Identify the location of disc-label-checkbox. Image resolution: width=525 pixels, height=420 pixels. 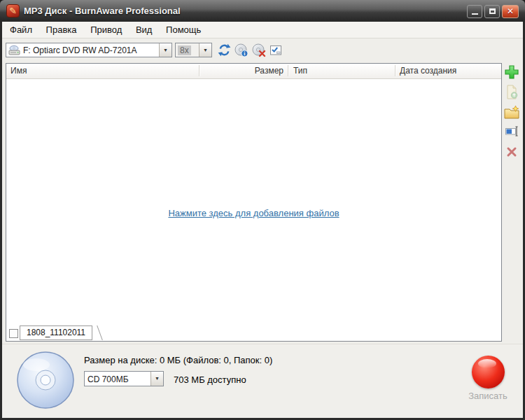
(14, 333).